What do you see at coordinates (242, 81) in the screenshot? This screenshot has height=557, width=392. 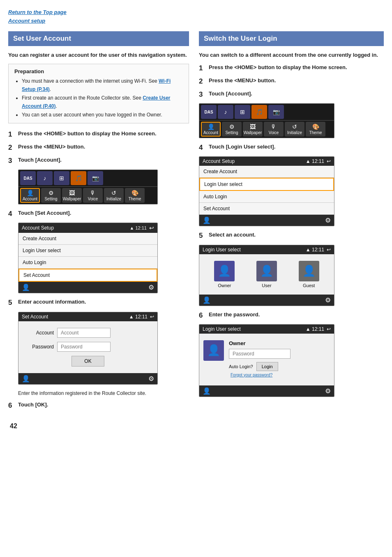 I see `right-step-text-2: Press the <MENU> button.` at bounding box center [242, 81].